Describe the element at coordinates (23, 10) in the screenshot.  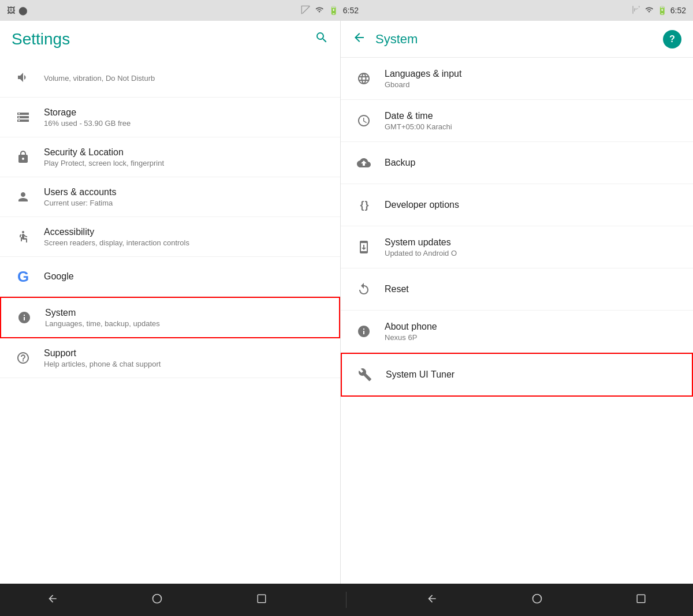
I see `circle-status-icon: ⬤` at that location.